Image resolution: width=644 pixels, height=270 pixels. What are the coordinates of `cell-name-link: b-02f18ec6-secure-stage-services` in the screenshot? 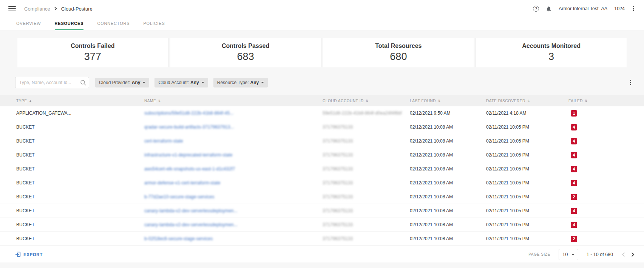 It's located at (233, 239).